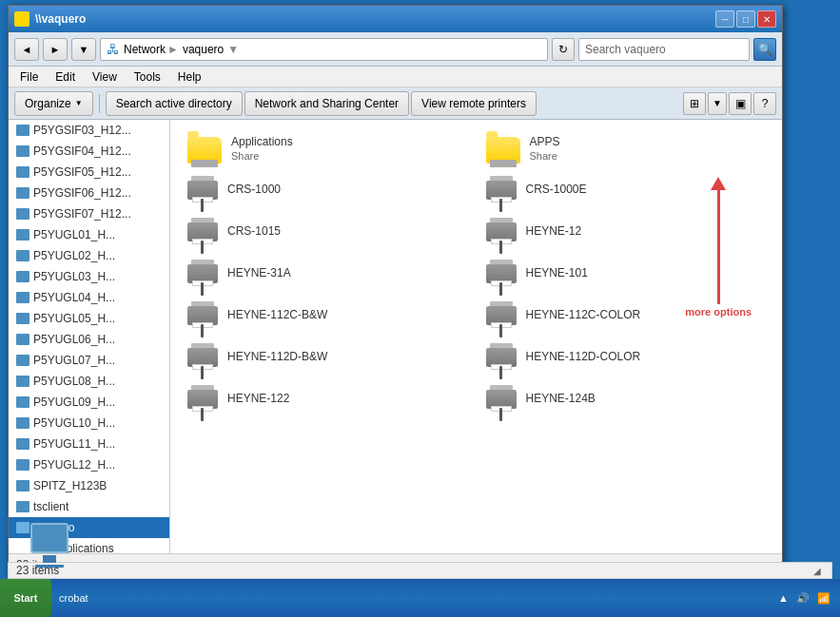 Image resolution: width=840 pixels, height=617 pixels. I want to click on recent-locations-button: ▼, so click(84, 49).